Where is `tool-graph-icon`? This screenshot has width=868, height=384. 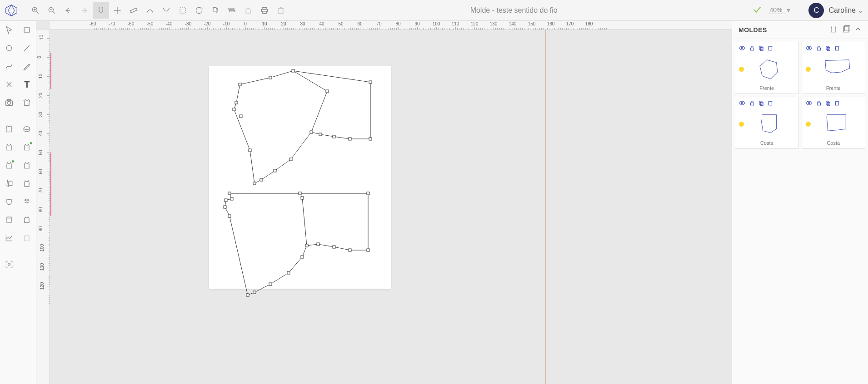
tool-graph-icon is located at coordinates (9, 238).